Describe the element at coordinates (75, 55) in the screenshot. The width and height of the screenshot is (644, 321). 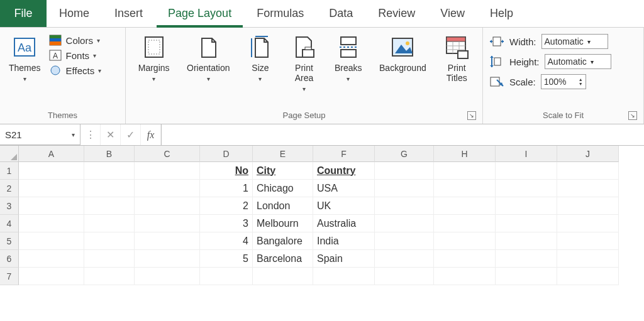
I see `fonts-button: A Fonts ▾` at that location.